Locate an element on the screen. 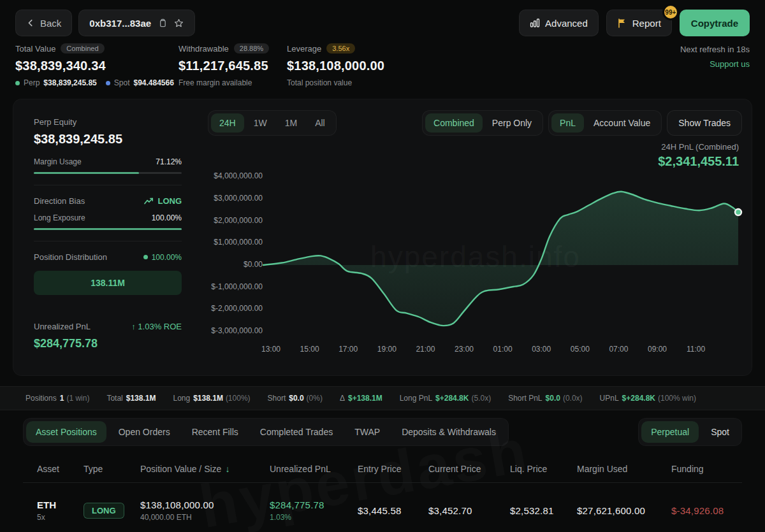 The image size is (765, 532). wallet-address: 0xb317...83ae is located at coordinates (120, 23).